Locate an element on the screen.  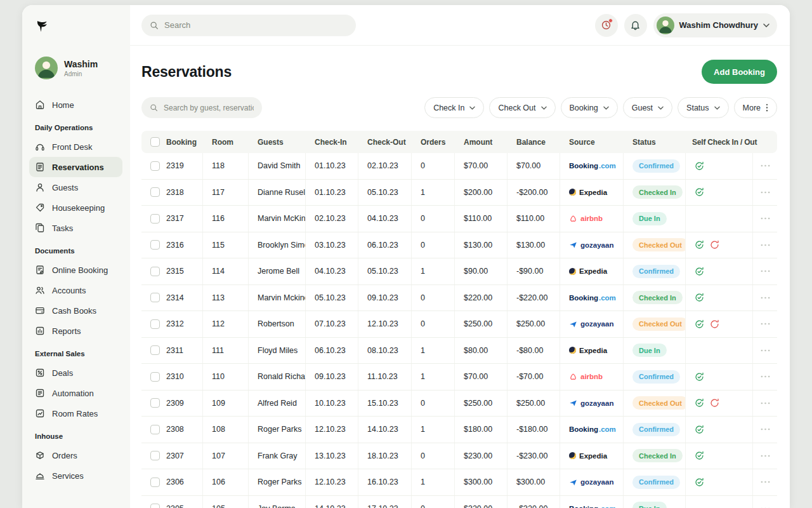
table-row: 2309 109 Alfred Reid 10.10.23 15.10.23 0… is located at coordinates (459, 404).